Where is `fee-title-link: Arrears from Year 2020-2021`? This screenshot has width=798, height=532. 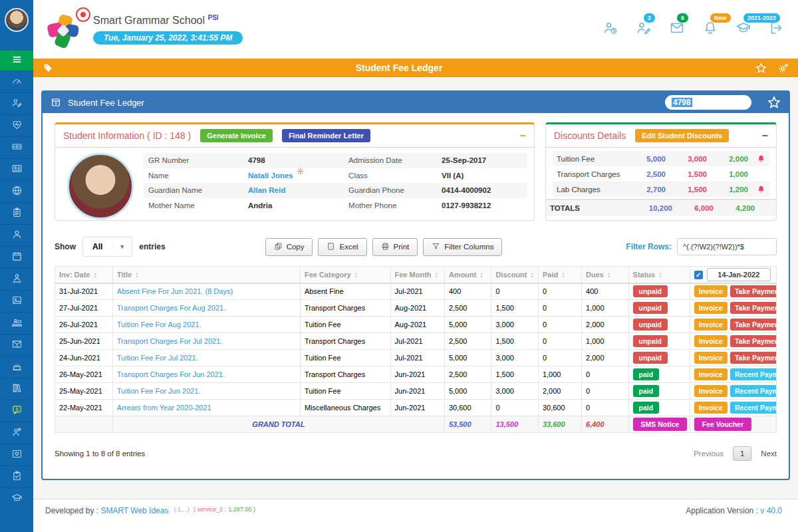
fee-title-link: Arrears from Year 2020-2021 is located at coordinates (164, 408).